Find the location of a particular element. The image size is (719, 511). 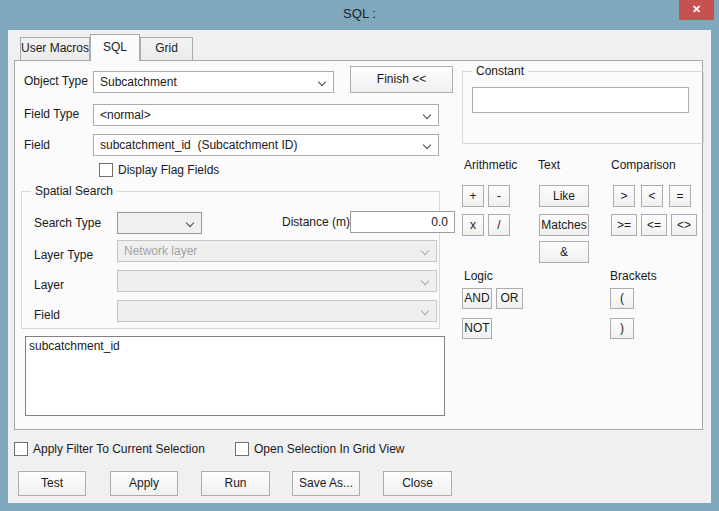

operator-label: AND is located at coordinates (477, 298).